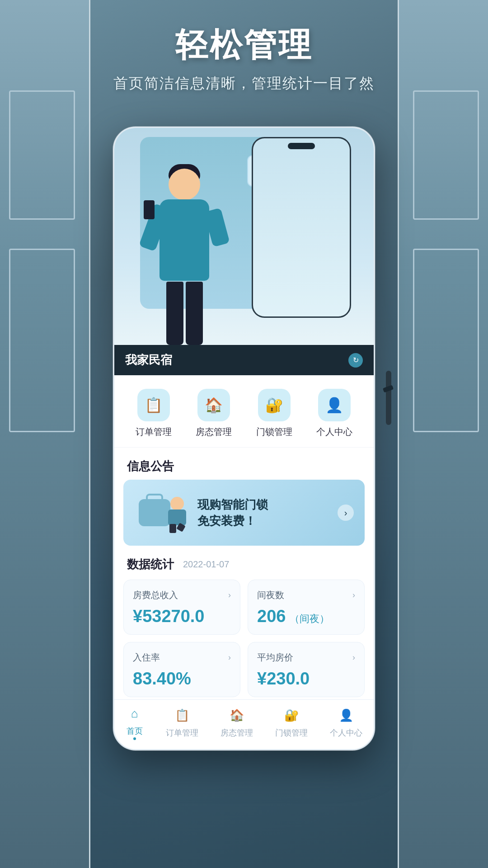 The height and width of the screenshot is (868, 488). Describe the element at coordinates (135, 714) in the screenshot. I see `home-nav-icon: ⌂` at that location.